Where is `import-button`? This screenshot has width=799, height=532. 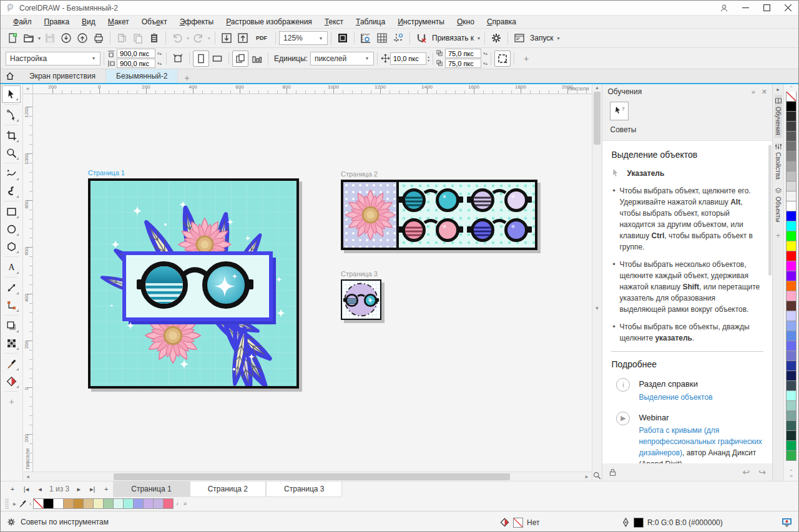 import-button is located at coordinates (227, 38).